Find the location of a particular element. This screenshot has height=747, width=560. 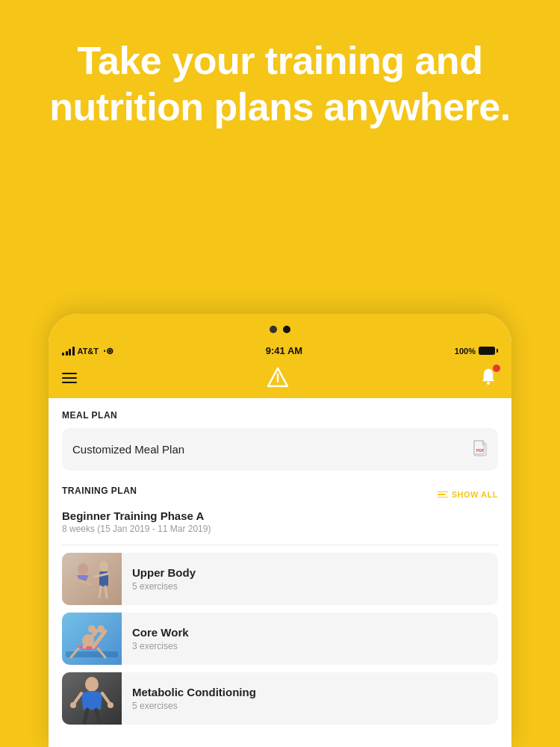

workout-exercises-upper-body: 5 exercises is located at coordinates (310, 586).